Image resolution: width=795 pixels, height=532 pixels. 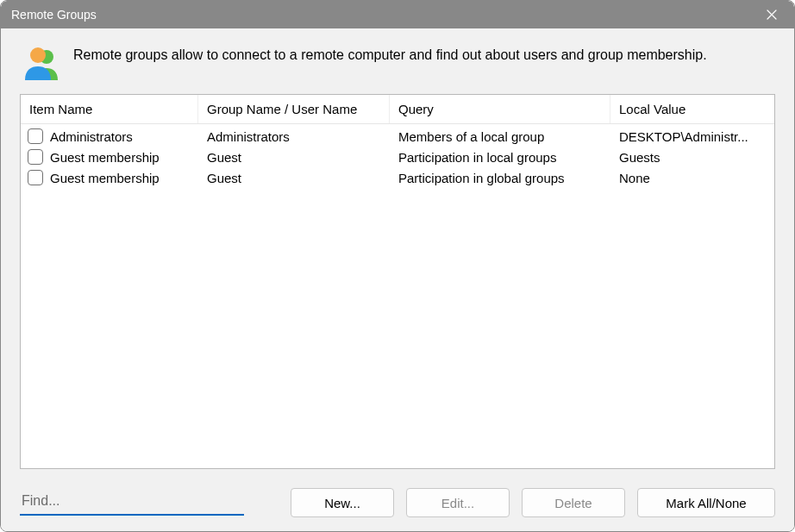 What do you see at coordinates (91, 136) in the screenshot?
I see `cell-item: Administrators` at bounding box center [91, 136].